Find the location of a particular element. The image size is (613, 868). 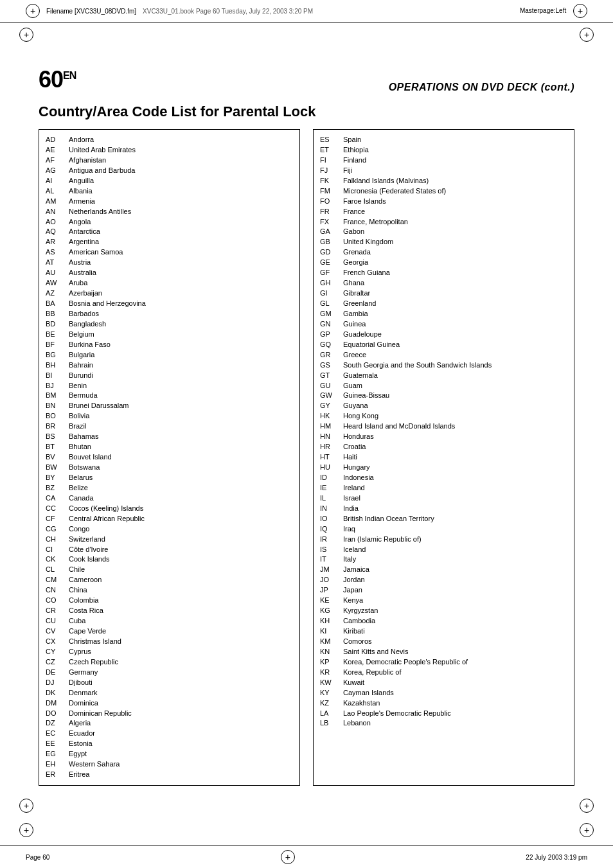

country-name: Benin is located at coordinates (181, 386).